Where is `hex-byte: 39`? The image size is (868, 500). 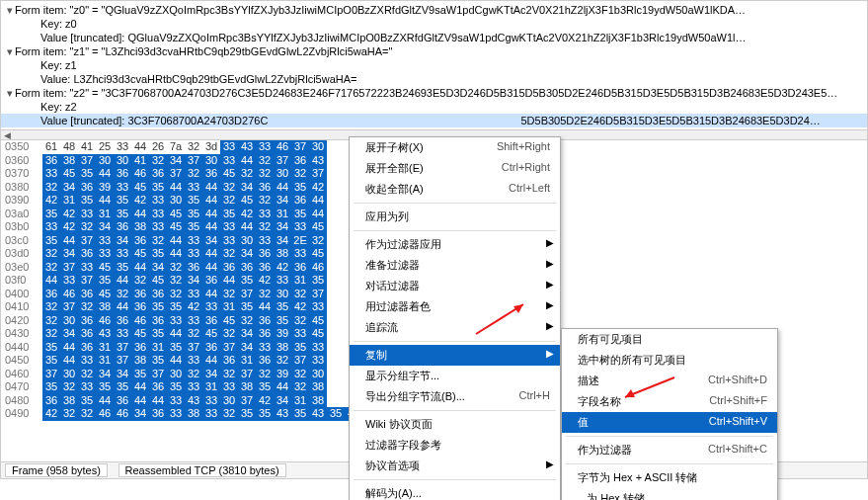
hex-byte: 39 is located at coordinates (282, 334).